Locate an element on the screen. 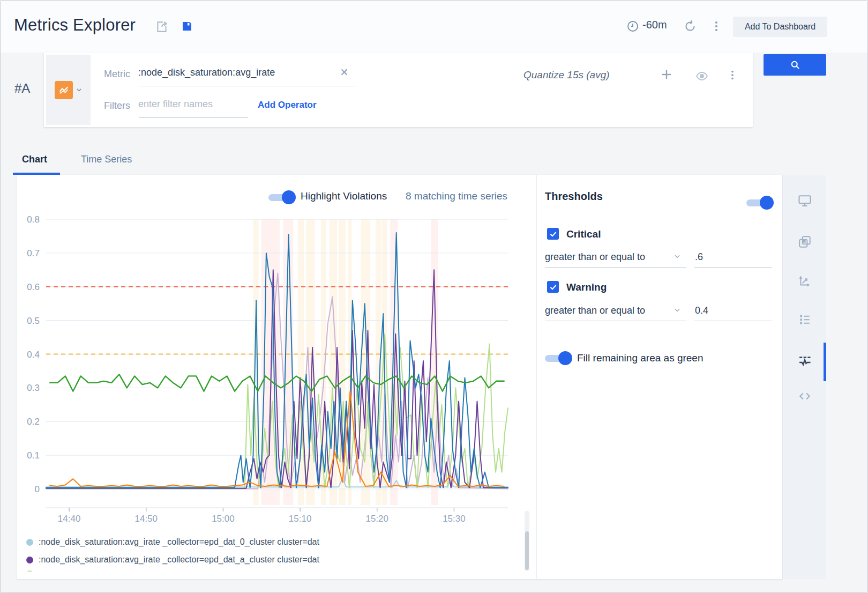 The height and width of the screenshot is (593, 868). y-tick-label: 0.8 is located at coordinates (33, 220).